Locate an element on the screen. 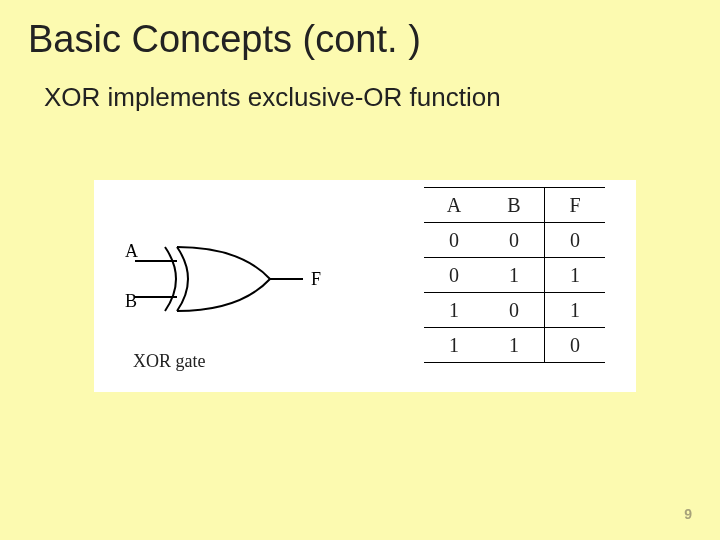  th-b: B is located at coordinates (514, 206).